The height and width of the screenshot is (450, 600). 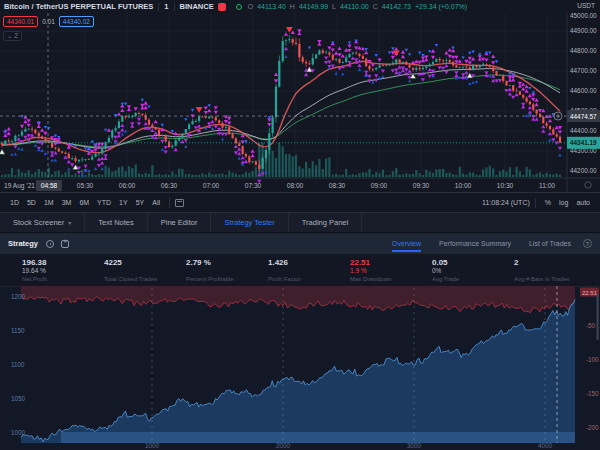 I want to click on flag-icon, so click(x=222, y=7).